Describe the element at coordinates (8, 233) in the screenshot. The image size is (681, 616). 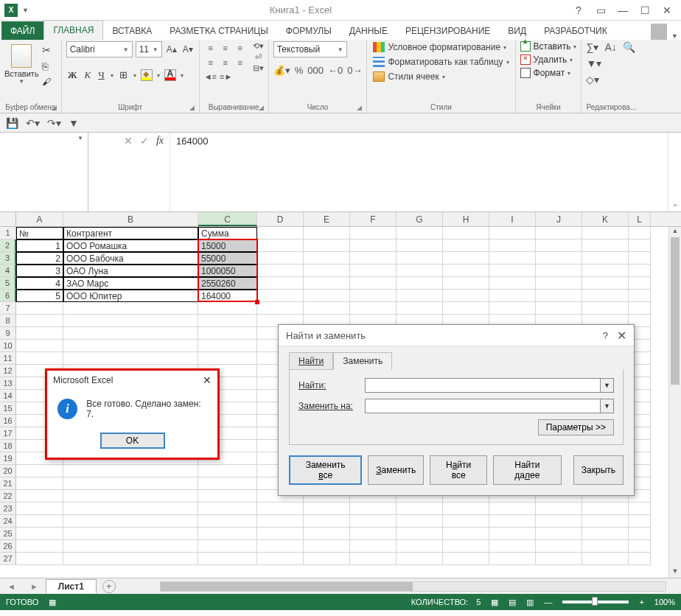
I see `row-header-1: 1` at that location.